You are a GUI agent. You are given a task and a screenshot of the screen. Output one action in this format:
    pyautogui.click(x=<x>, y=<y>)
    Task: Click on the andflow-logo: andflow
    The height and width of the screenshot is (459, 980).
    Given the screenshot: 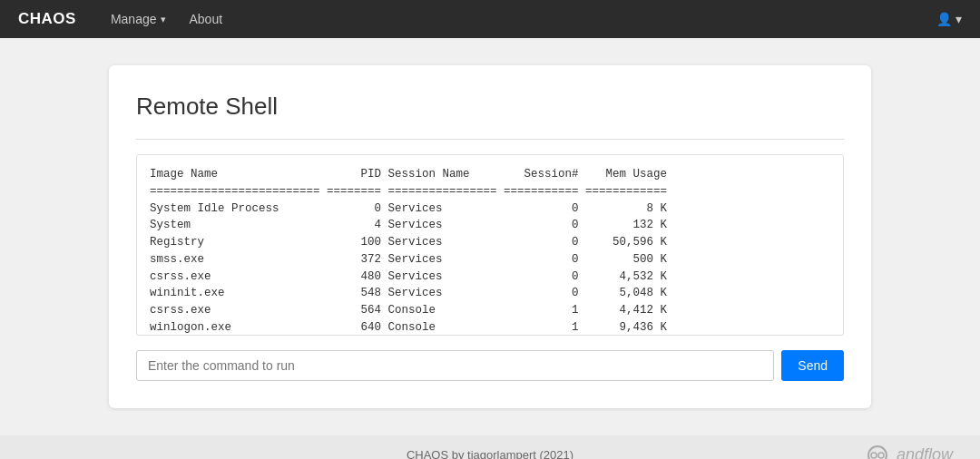 What is the action you would take?
    pyautogui.click(x=909, y=452)
    